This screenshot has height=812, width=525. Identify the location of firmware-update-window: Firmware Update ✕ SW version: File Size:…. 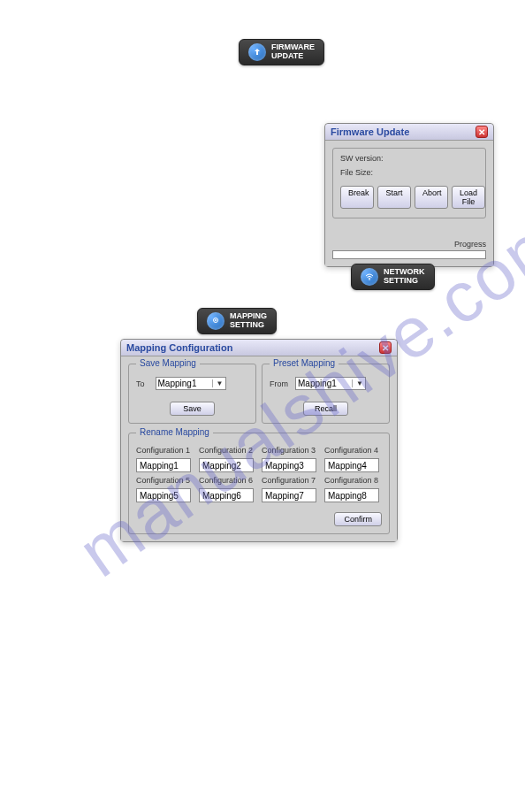
(409, 195).